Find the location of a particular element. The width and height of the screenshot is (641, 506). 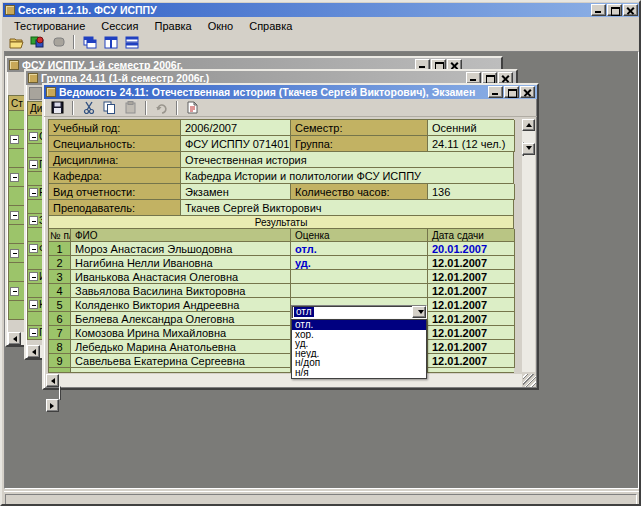

dropdown-option: хор. is located at coordinates (359, 335).